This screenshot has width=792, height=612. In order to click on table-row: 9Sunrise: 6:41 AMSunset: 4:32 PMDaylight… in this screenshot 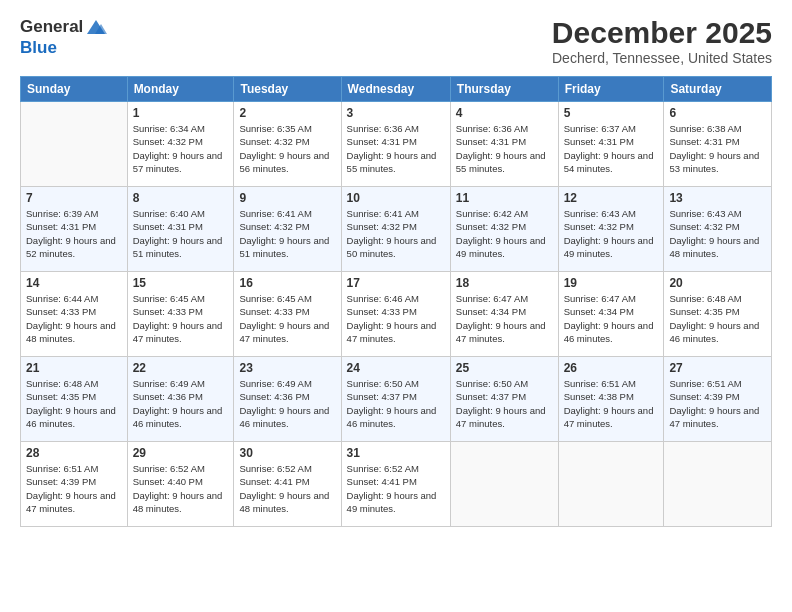, I will do `click(288, 230)`.